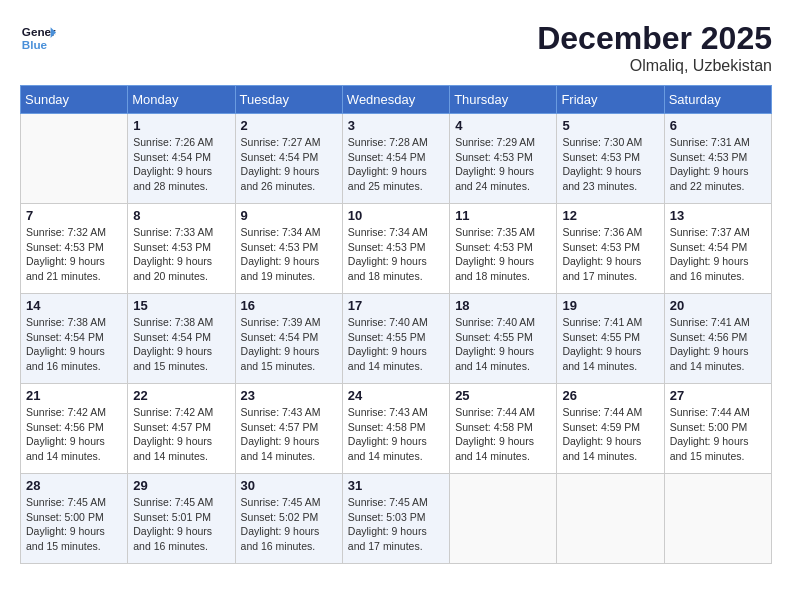  Describe the element at coordinates (503, 178) in the screenshot. I see `daylight-text: Daylight: 9 hours and 24 minutes.` at that location.